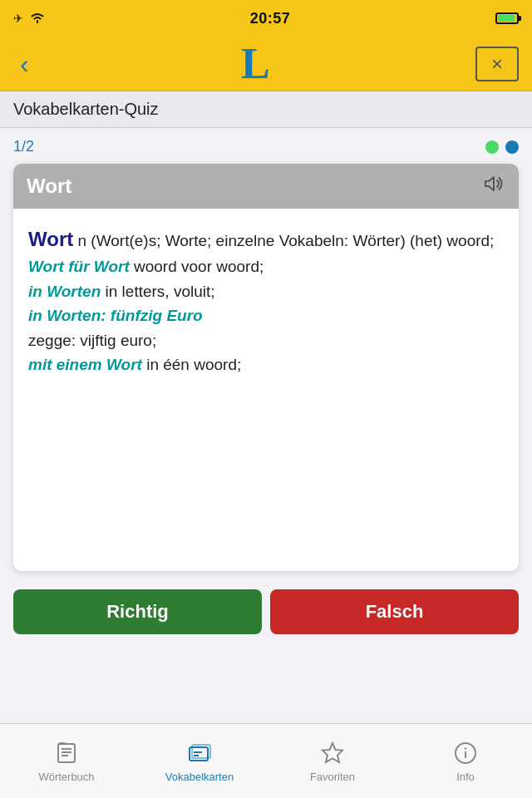 The image size is (532, 798). What do you see at coordinates (502, 147) in the screenshot?
I see `progress-dots` at bounding box center [502, 147].